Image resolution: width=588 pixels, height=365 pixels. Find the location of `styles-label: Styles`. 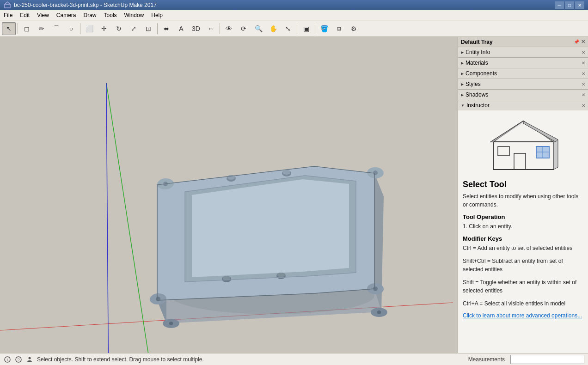

styles-label: Styles is located at coordinates (473, 84).